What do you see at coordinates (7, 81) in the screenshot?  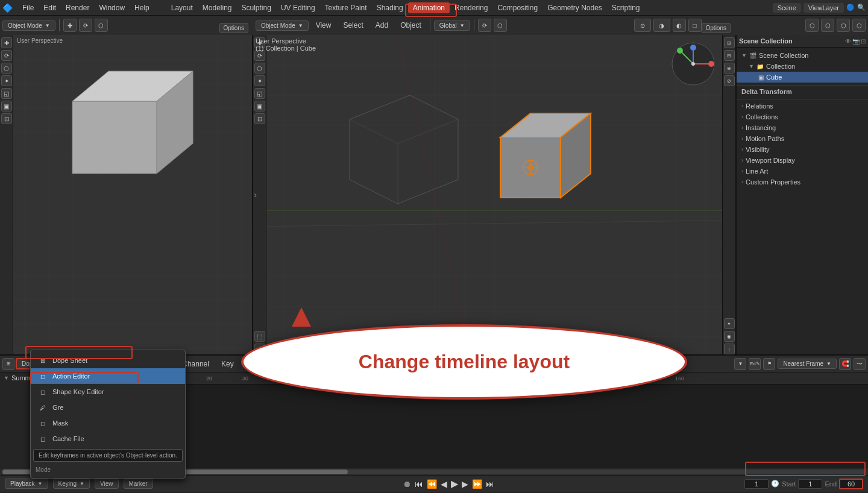 I see `left-strip-tool4: ✦` at bounding box center [7, 81].